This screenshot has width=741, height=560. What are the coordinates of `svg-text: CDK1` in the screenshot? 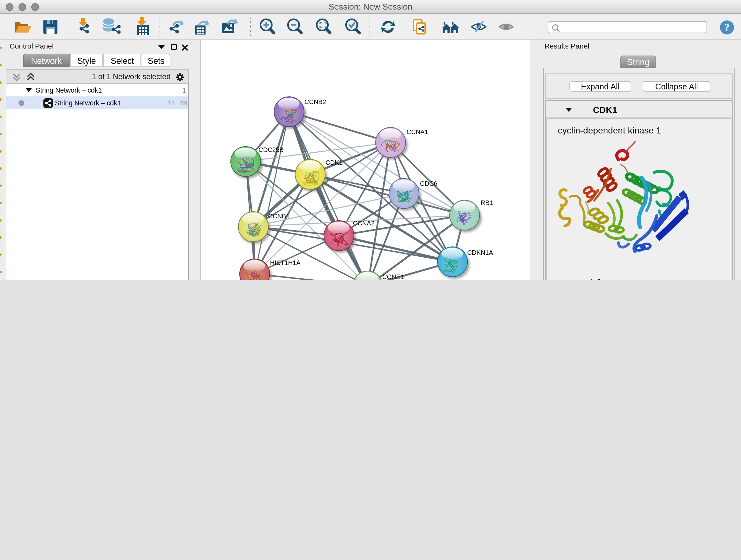 It's located at (334, 162).